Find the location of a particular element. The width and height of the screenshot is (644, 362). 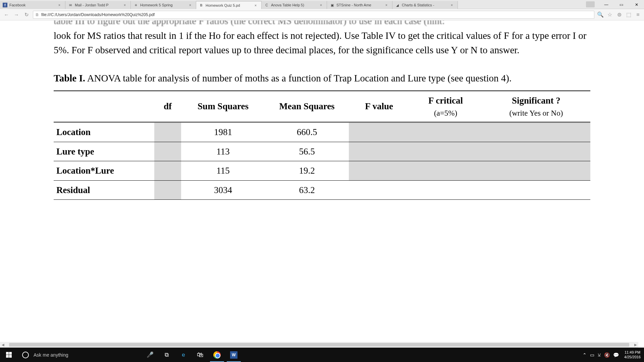

profile-icon is located at coordinates (590, 4).